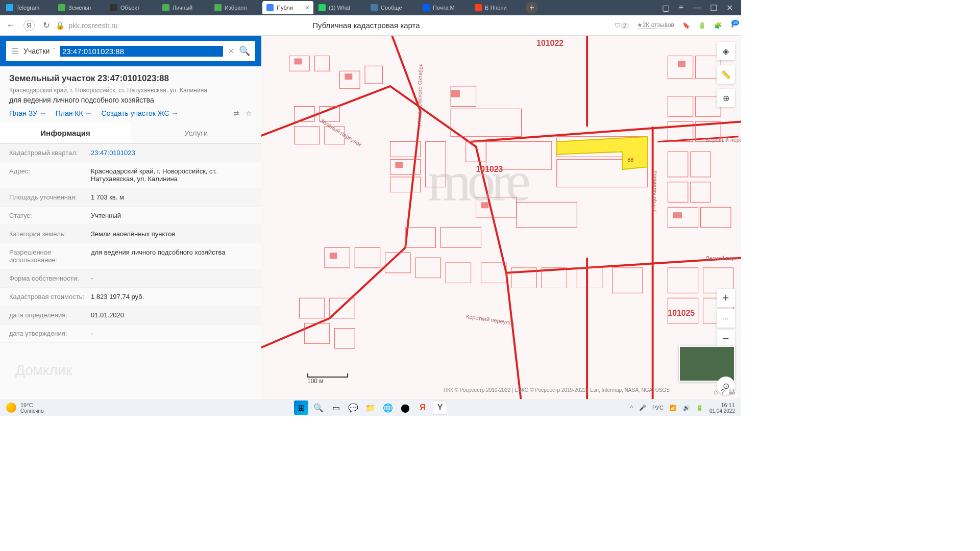 Image resolution: width=980 pixels, height=551 pixels. Describe the element at coordinates (496, 8) in the screenshot. I see `tab-japan: В Япони` at that location.